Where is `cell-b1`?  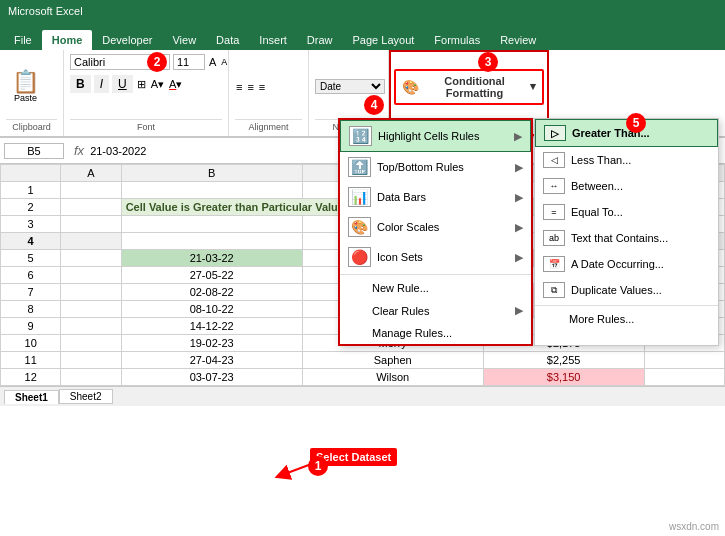 cell-b1 is located at coordinates (212, 190).